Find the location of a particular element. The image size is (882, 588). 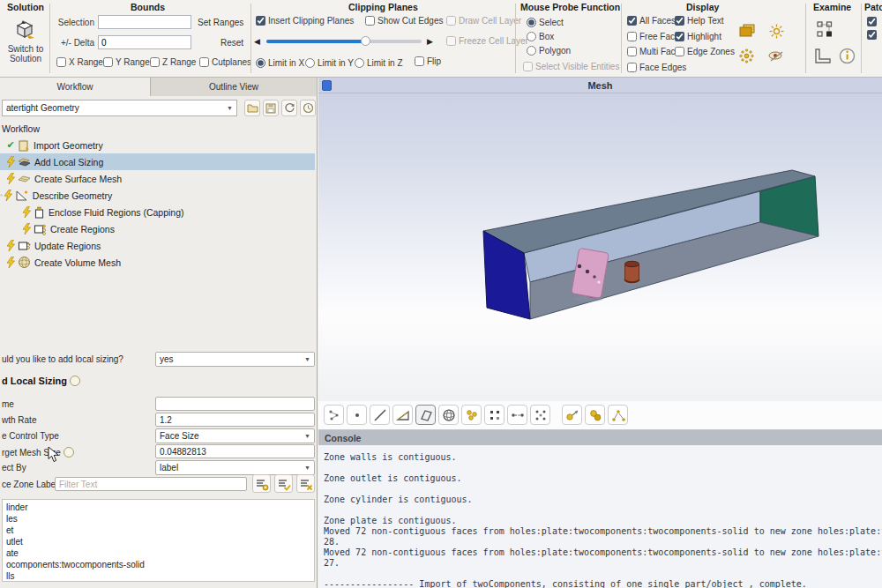

tab-workflow: Workflow is located at coordinates (76, 86).